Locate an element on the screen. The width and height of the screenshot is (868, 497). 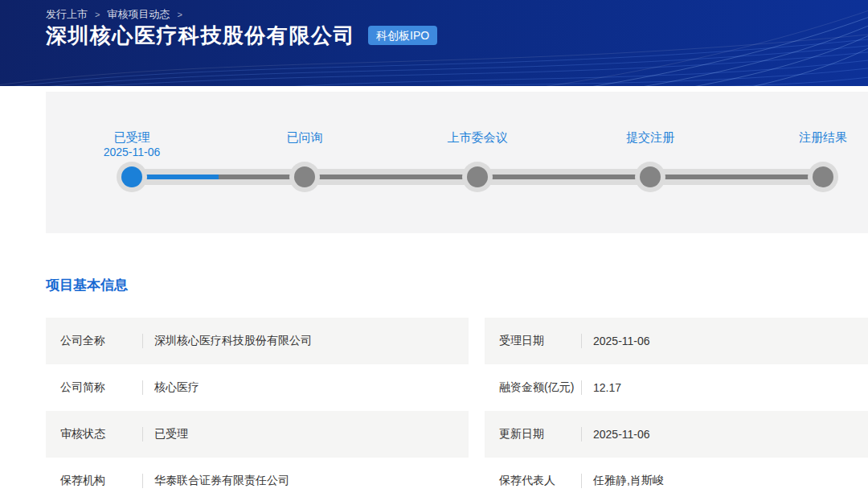
stage-label: 上市委会议 is located at coordinates (477, 137).